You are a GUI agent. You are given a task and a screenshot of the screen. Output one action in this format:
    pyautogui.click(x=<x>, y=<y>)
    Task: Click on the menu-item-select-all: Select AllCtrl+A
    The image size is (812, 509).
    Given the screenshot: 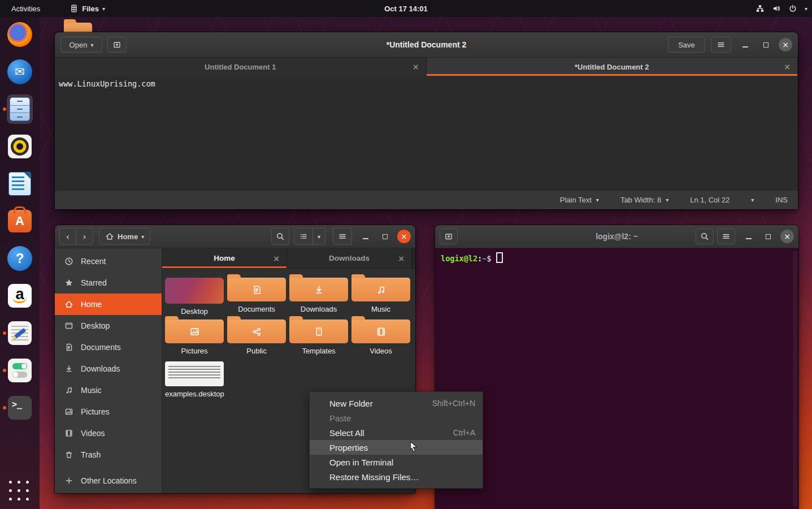 What is the action you would take?
    pyautogui.click(x=396, y=433)
    